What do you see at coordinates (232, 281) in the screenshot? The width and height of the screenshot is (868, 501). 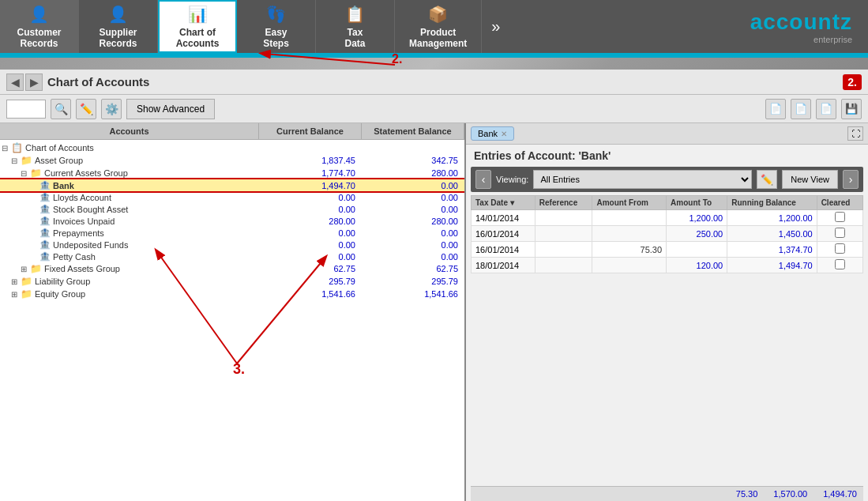 I see `tree-item-liability: ⊞ 📁 Liability Group 295.79 295.79` at bounding box center [232, 281].